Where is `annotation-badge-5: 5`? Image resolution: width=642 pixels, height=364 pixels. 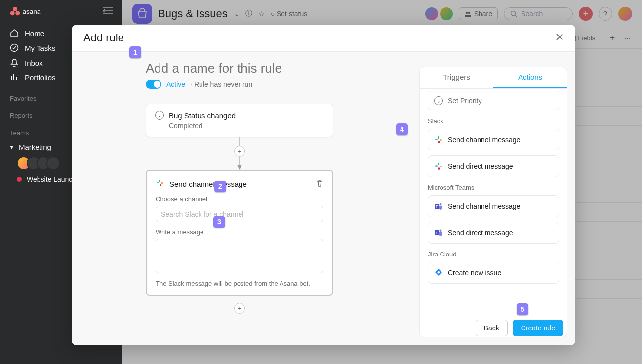 annotation-badge-5: 5 is located at coordinates (522, 309).